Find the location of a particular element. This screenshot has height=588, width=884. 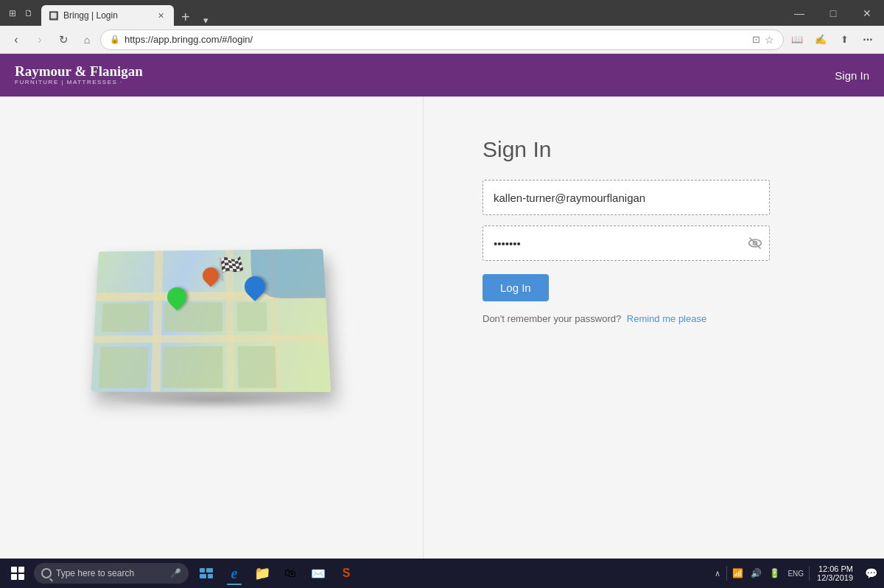

bookmark-star-icon: ☆ is located at coordinates (769, 40).